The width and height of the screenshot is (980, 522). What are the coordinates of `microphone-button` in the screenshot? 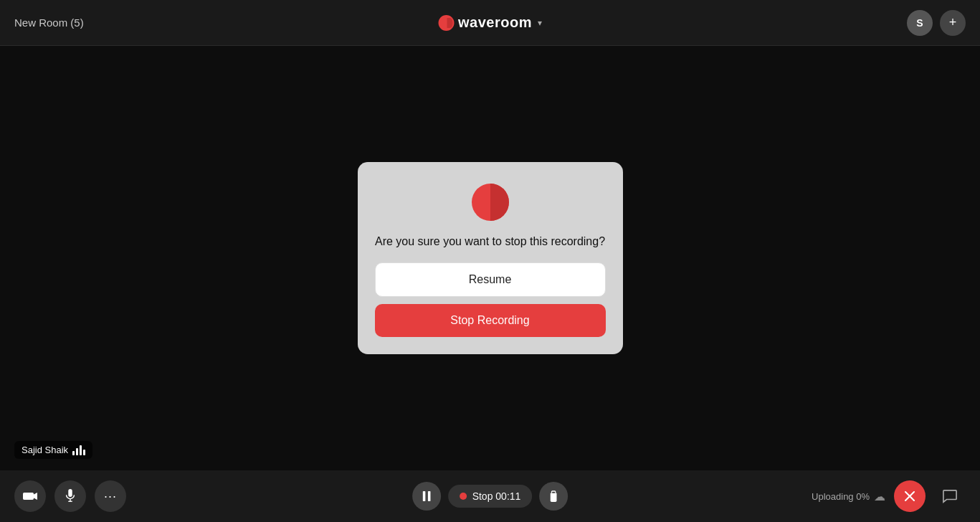 It's located at (70, 496).